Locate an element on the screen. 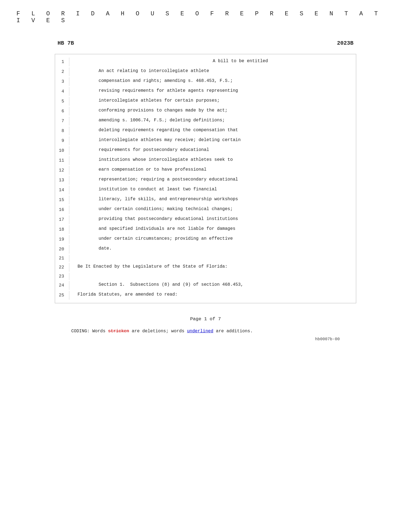 This screenshot has height=532, width=411. line-content: representation; requiring a postsecondar… is located at coordinates (213, 180).